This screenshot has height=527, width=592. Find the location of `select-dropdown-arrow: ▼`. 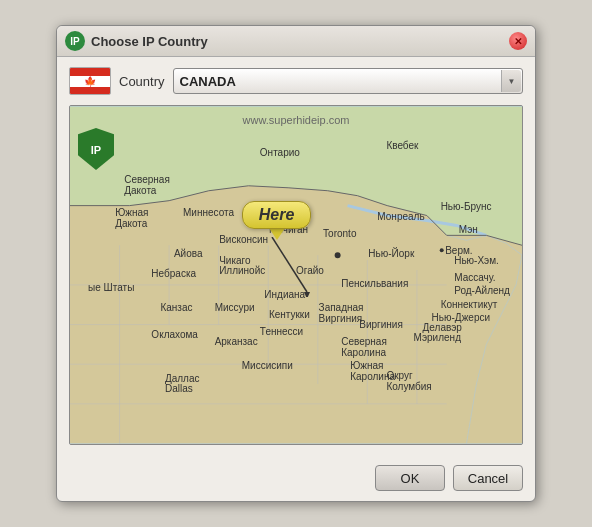

select-dropdown-arrow: ▼ is located at coordinates (511, 81).